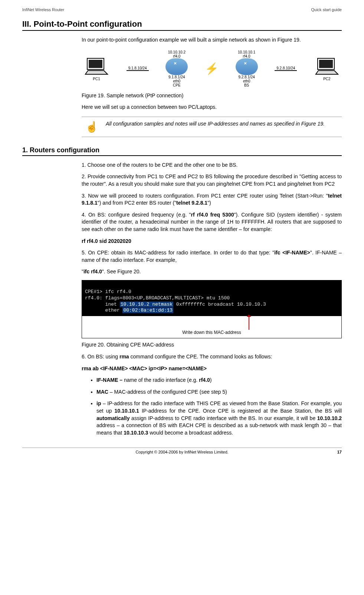 The height and width of the screenshot is (595, 364). I want to click on list-item: IF-NAME – name of the radio interface (e…, so click(219, 380).